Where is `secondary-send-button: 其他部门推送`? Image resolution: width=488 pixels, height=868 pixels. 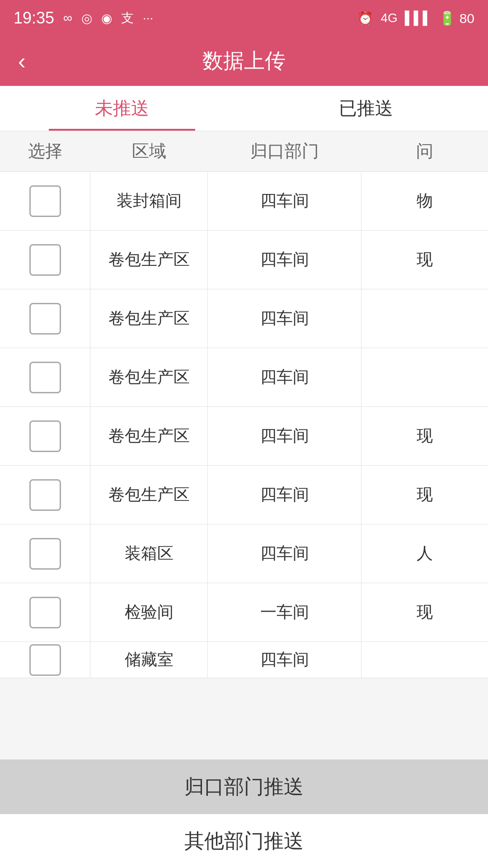
secondary-send-button: 其他部门推送 is located at coordinates (244, 841).